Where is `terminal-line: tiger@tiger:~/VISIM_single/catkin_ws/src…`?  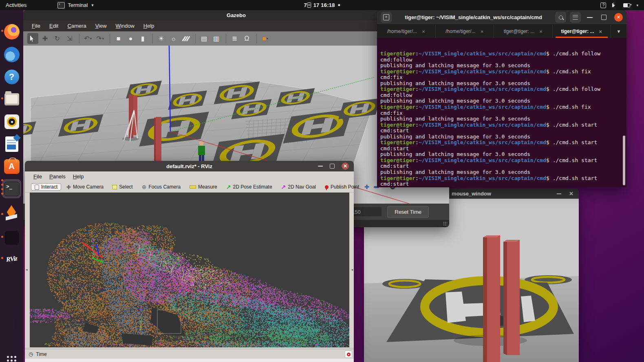
terminal-line: tiger@tiger:~/VISIM_single/catkin_ws/src… is located at coordinates (503, 90).